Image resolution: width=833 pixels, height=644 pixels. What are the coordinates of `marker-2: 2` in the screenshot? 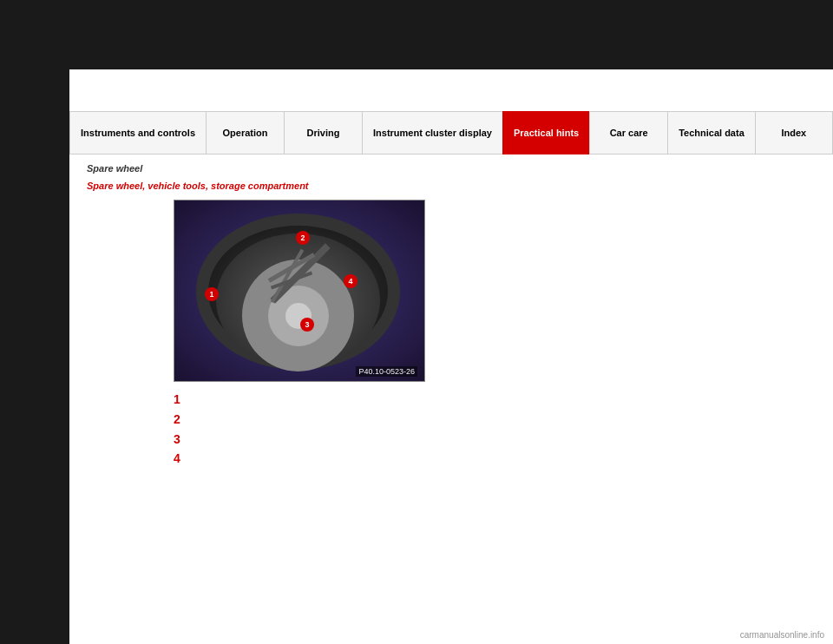 It's located at (303, 238).